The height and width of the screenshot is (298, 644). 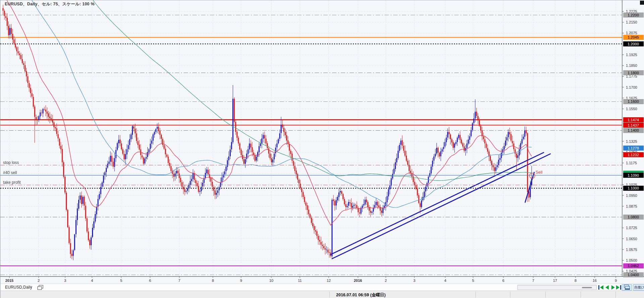 What do you see at coordinates (633, 266) in the screenshot?
I see `price-badge-label: 1.0462` at bounding box center [633, 266].